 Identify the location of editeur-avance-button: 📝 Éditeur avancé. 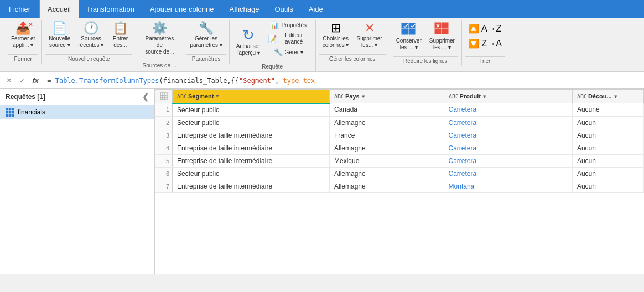
(289, 39).